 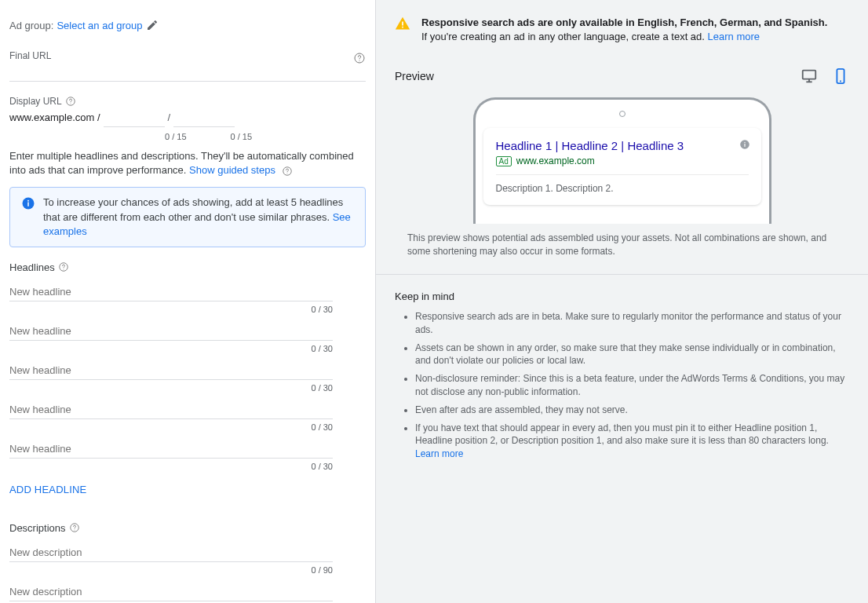 What do you see at coordinates (504, 162) in the screenshot?
I see `ad-badge: Ad` at bounding box center [504, 162].